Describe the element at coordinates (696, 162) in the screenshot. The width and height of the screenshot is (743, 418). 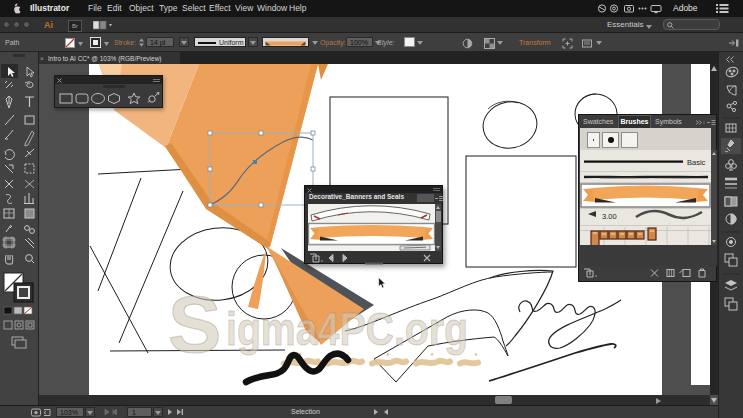
I see `svg-text: Basic` at that location.